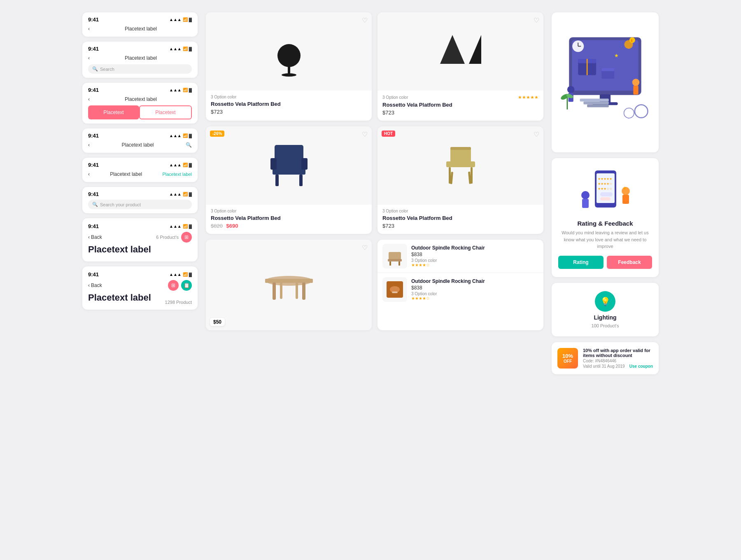 Image resolution: width=741 pixels, height=560 pixels. Describe the element at coordinates (140, 90) in the screenshot. I see `phone-status-3: 9:41 ▲▲▲ 📶 ▓` at that location.